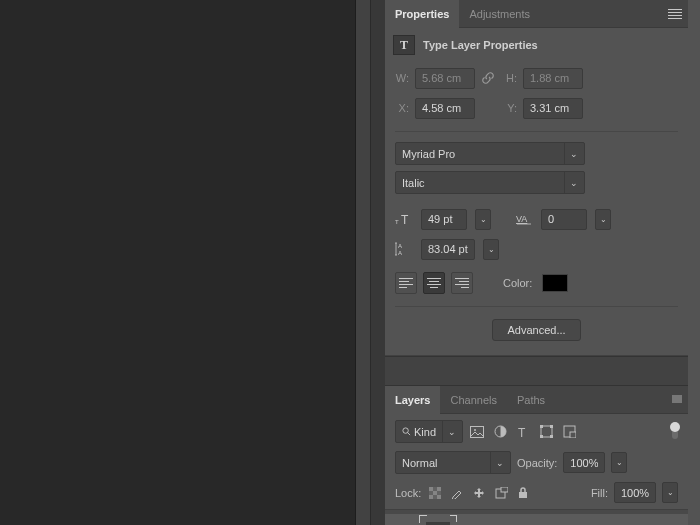 The image size is (700, 525). I want to click on advanced-button: Advanced..., so click(536, 330).